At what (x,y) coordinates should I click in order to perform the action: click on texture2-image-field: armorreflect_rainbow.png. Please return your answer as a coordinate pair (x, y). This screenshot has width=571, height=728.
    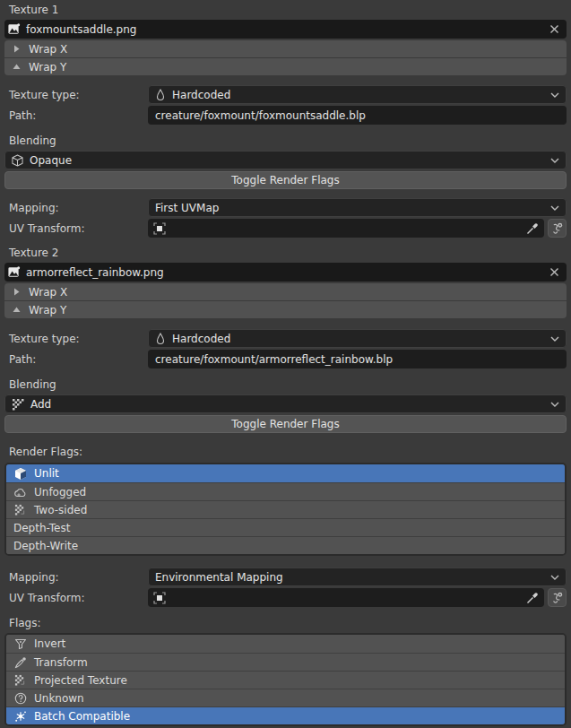
    Looking at the image, I should click on (285, 273).